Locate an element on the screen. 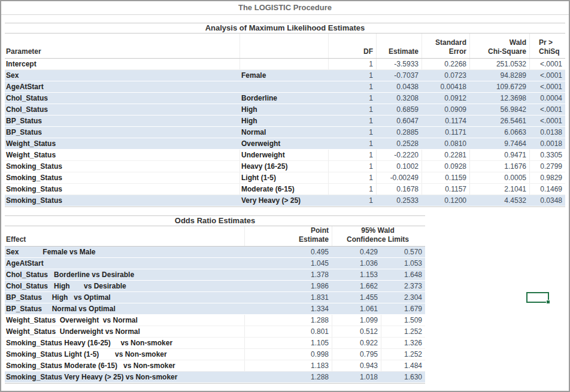 The image size is (570, 392). mle-table-row: Chol_Status High 1 0.6859 0.0909 56.9842… is located at coordinates (285, 110).